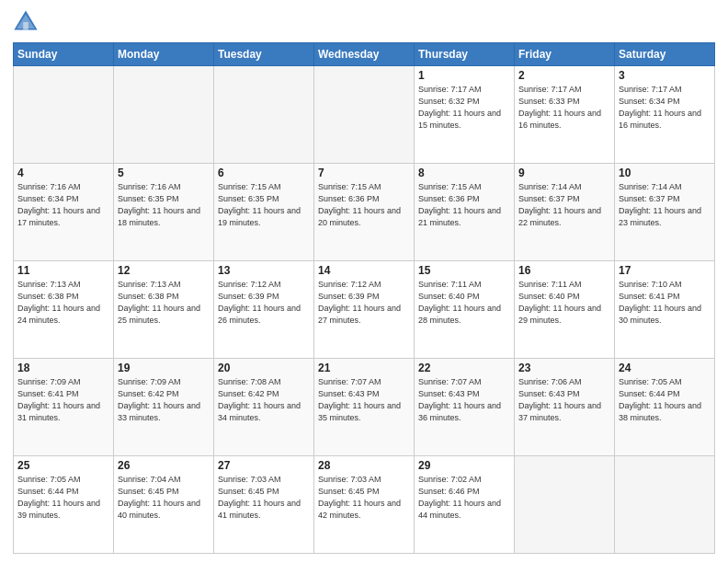 The height and width of the screenshot is (563, 728). Describe the element at coordinates (464, 173) in the screenshot. I see `day-number: 8` at that location.